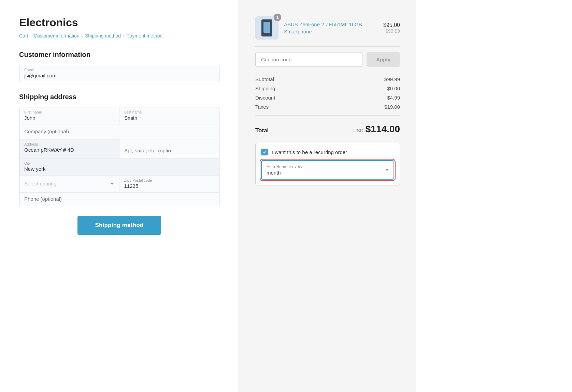 This screenshot has width=572, height=392. I want to click on phone-row, so click(119, 199).